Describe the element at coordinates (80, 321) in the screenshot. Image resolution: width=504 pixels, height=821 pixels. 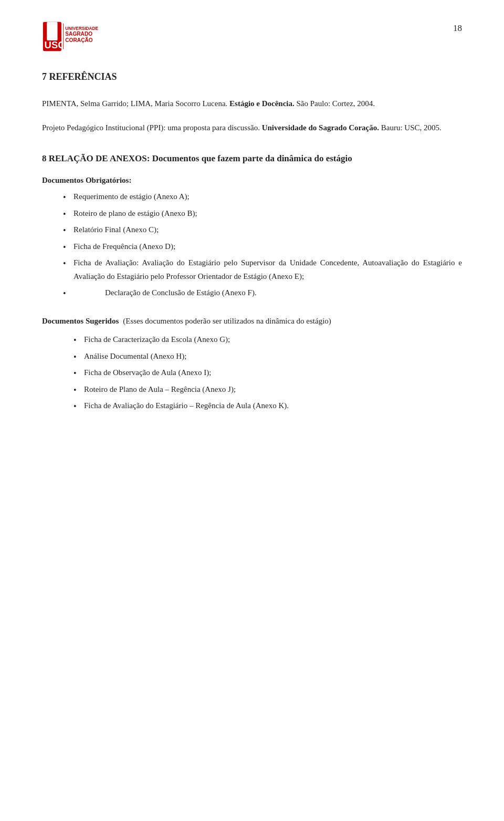
I see `suggested-docs-label: Documentos Sugeridos` at that location.